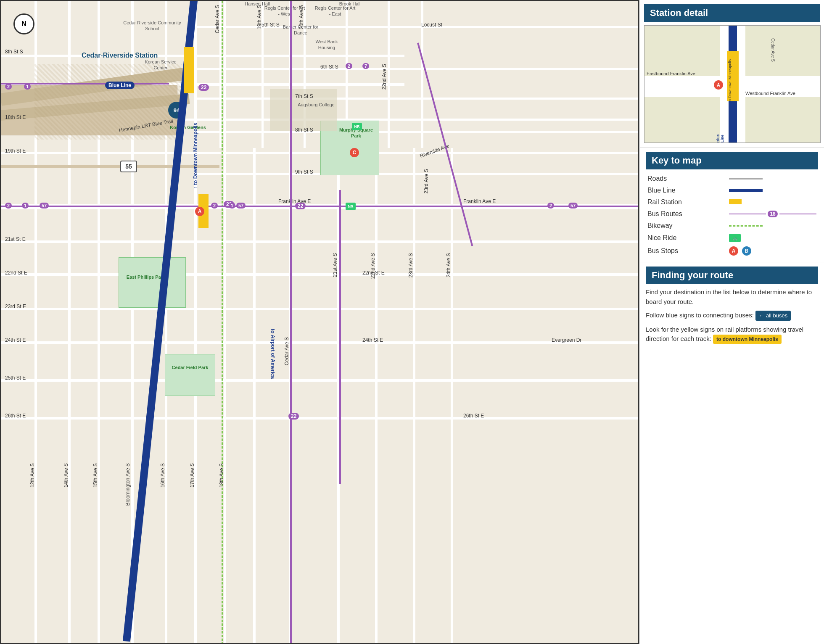  What do you see at coordinates (773, 226) in the screenshot?
I see `key-bikeway-symbol` at bounding box center [773, 226].